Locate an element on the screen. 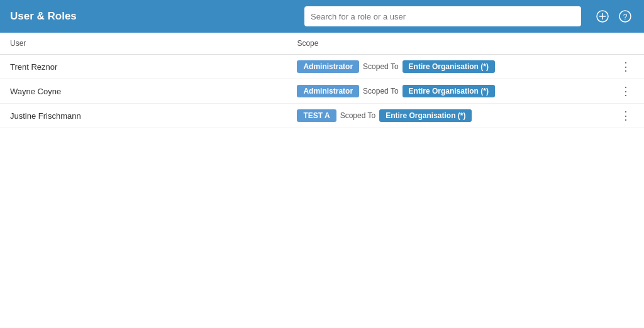 Image resolution: width=644 pixels, height=328 pixels. col-header-user: User is located at coordinates (143, 44).